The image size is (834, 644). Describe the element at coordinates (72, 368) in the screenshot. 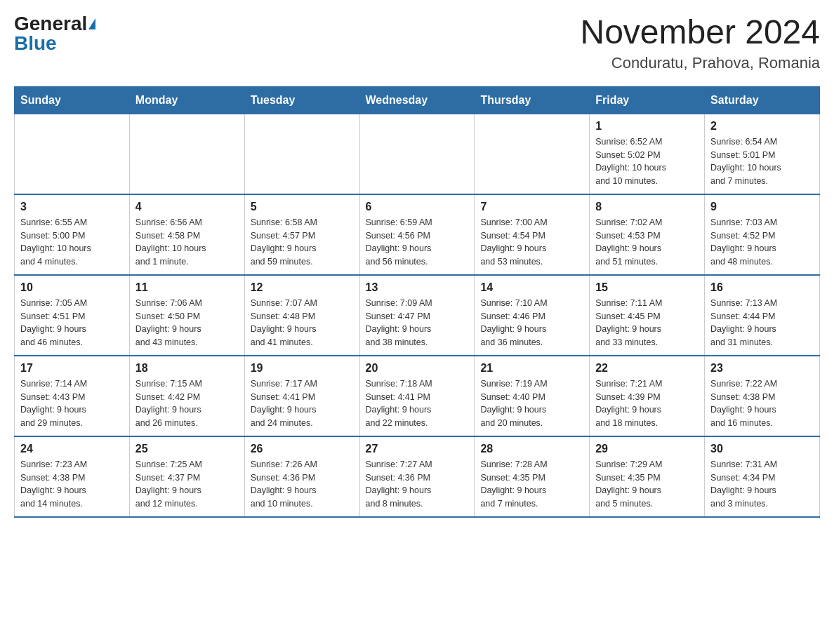

I see `day-number: 17` at that location.